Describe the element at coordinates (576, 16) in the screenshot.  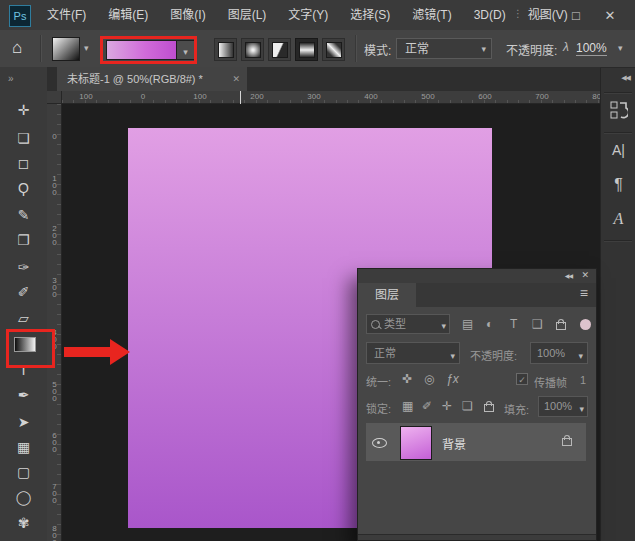
I see `maximize-button: □` at that location.